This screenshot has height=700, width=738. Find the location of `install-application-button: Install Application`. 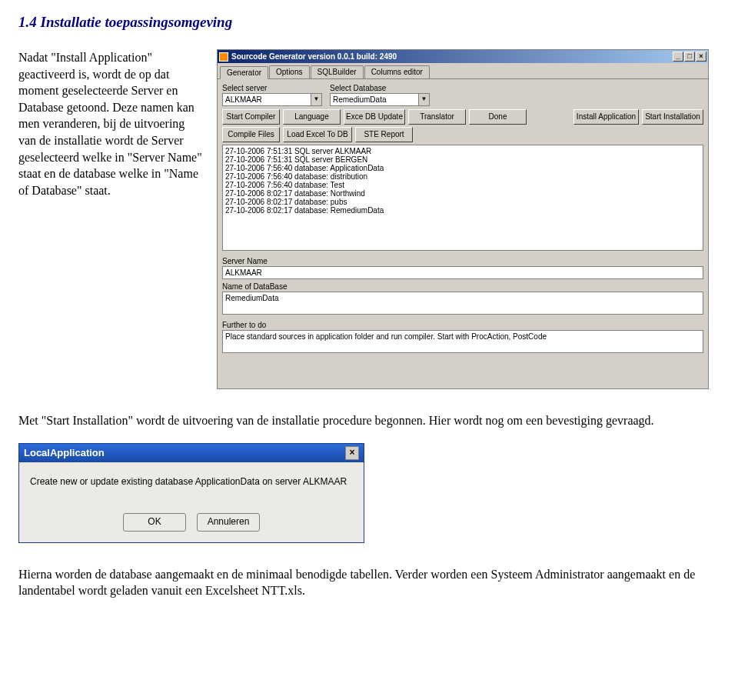

install-application-button: Install Application is located at coordinates (606, 117).